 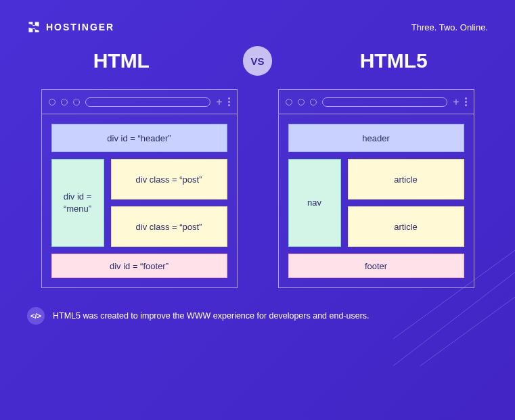 I want to click on footnote-text: HTML5 was created to improve the WWW exp…, so click(x=211, y=316).